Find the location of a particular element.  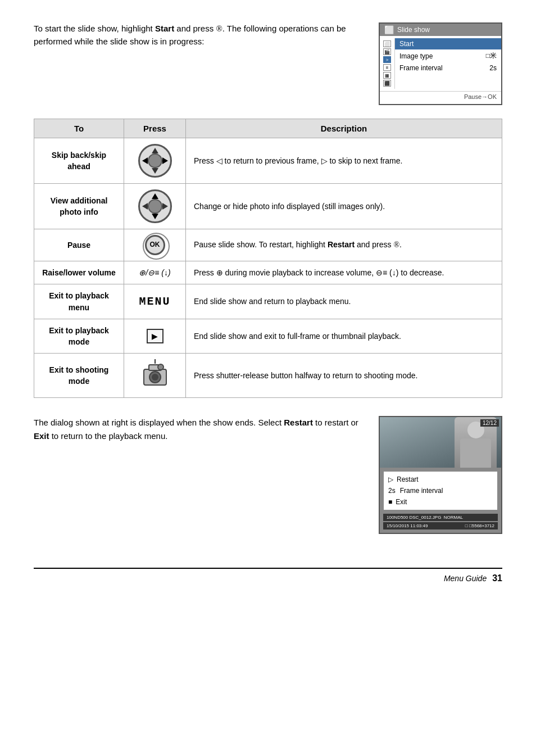

outro-text: The dialog shown at right is displayed w… is located at coordinates (198, 429).